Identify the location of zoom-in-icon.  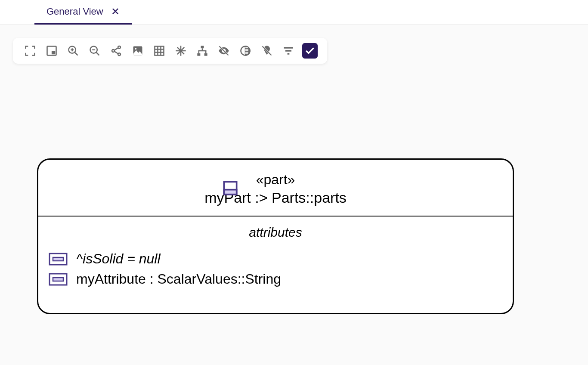
(73, 51).